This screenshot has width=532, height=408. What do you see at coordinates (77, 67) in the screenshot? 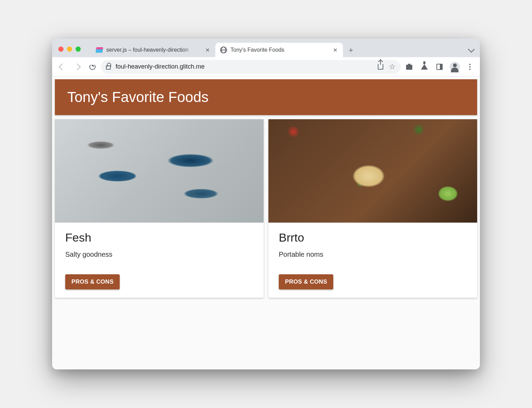
I see `arrow-right-icon` at bounding box center [77, 67].